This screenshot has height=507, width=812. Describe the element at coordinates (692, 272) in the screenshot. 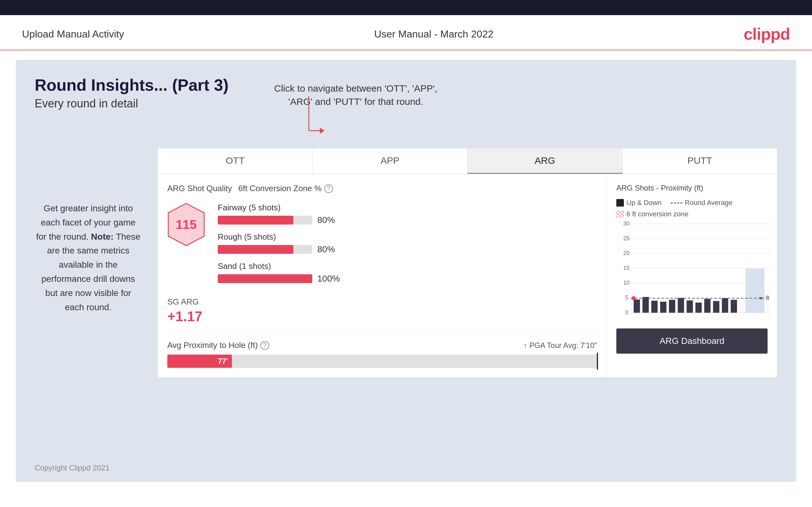

I see `chart-area: 0 5 10 15 20 25 30` at that location.